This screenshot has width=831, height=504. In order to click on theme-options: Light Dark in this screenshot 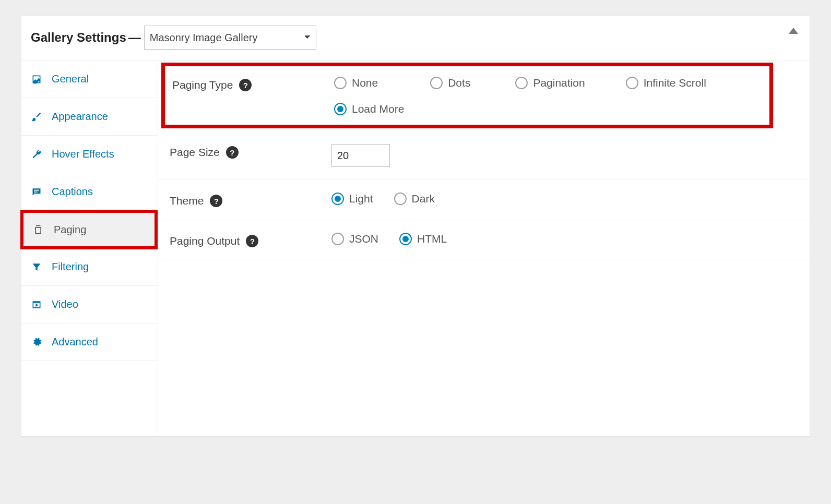, I will do `click(565, 199)`.